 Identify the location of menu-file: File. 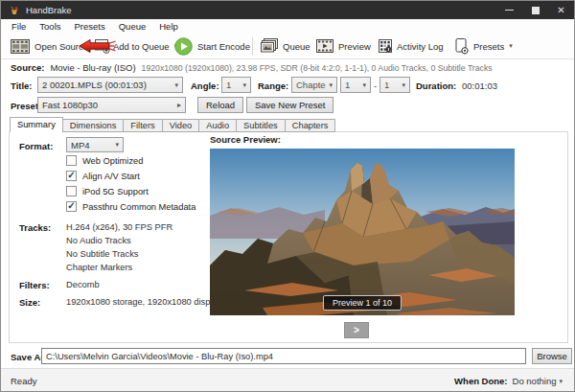
(19, 27).